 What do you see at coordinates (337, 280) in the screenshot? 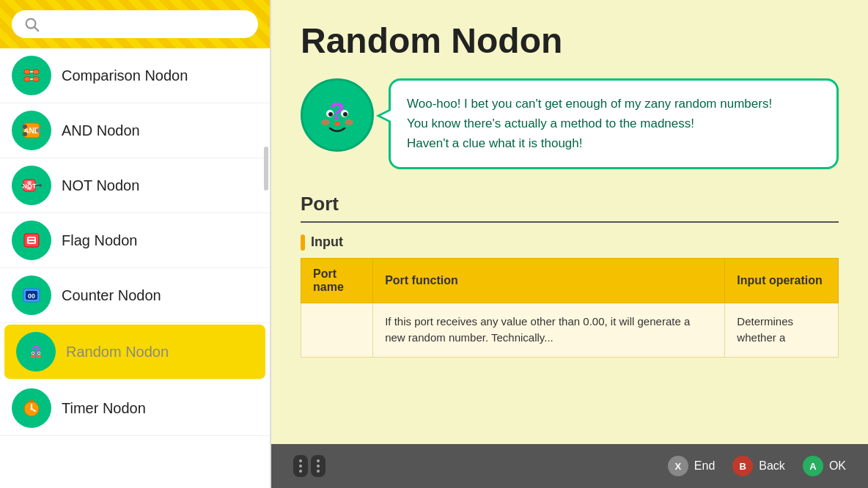
I see `col-port-name: Port name` at bounding box center [337, 280].